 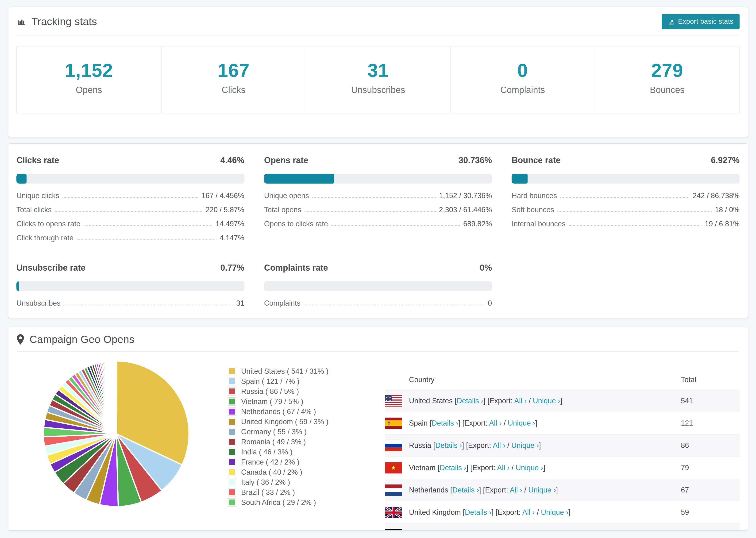 What do you see at coordinates (48, 224) in the screenshot?
I see `rate-detail-label: Clicks to opens rate` at bounding box center [48, 224].